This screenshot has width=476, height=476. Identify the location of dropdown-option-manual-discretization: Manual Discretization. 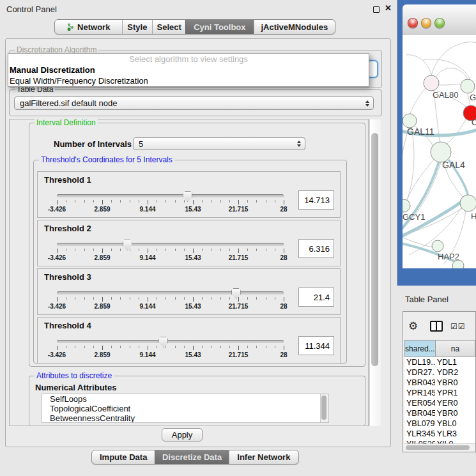
(188, 70).